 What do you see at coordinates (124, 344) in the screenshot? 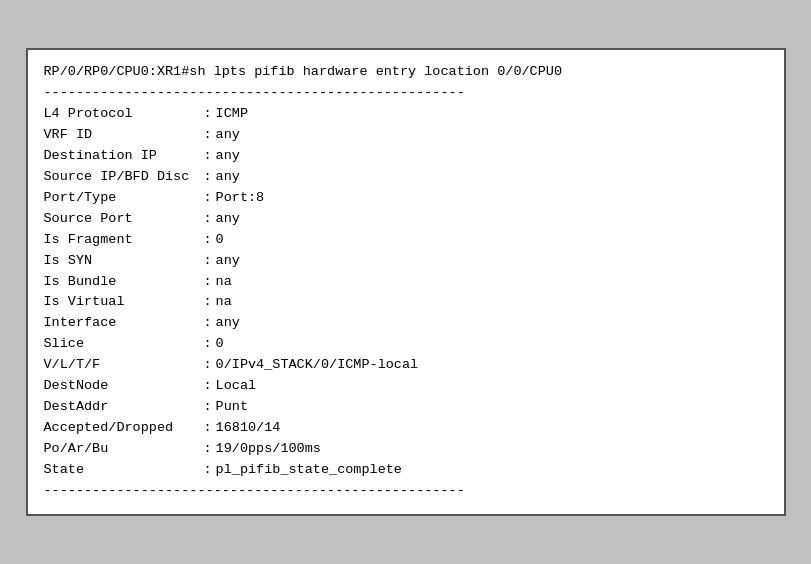
I see `field-label: Slice` at bounding box center [124, 344].